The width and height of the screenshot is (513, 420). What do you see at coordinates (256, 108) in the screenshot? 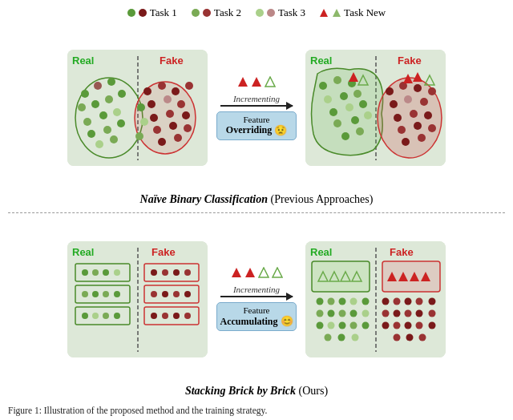
I see `top-middle-section: Incrementing Feature Overriding 😟` at bounding box center [256, 108].